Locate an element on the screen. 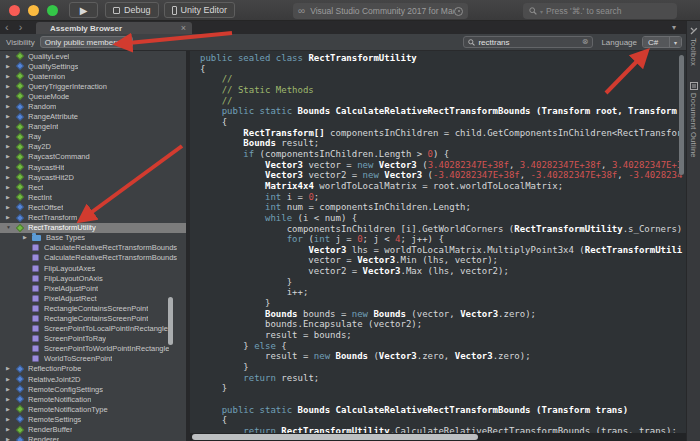 This screenshot has height=441, width=700. class-green-icon is located at coordinates (20, 96).